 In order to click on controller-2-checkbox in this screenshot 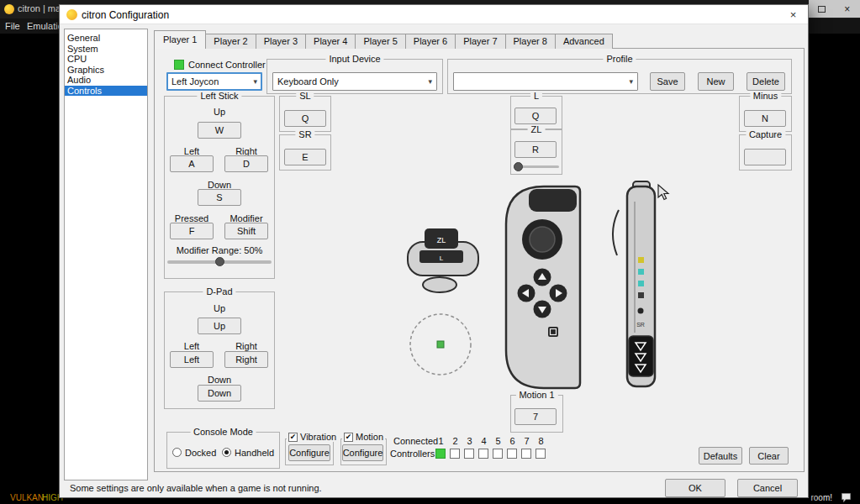, I will do `click(455, 454)`.